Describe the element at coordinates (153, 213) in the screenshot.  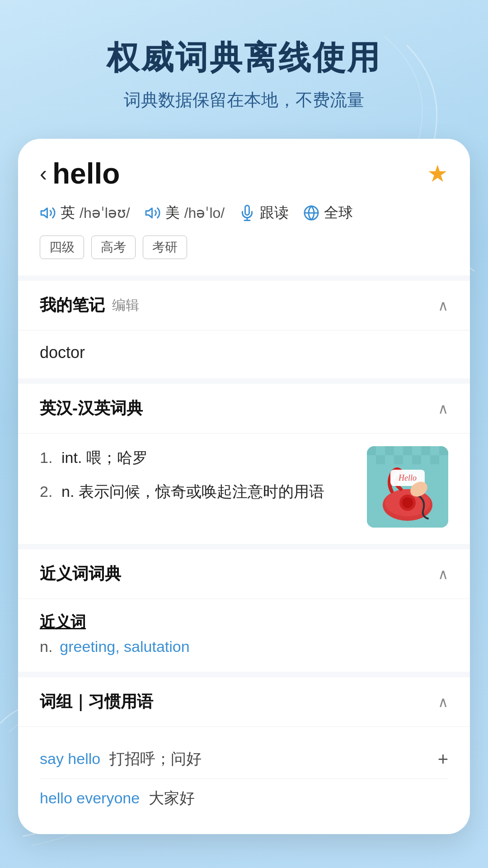
I see `american-speaker-icon` at that location.